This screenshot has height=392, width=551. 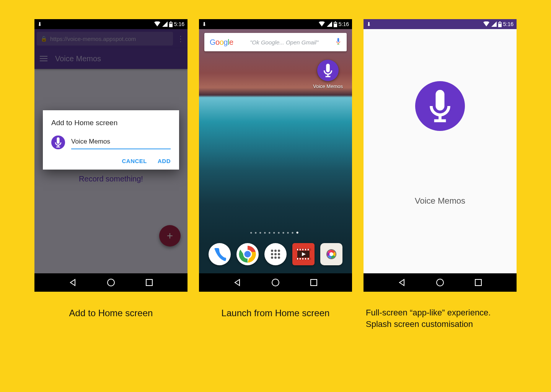 I want to click on splash-app-icon, so click(x=440, y=106).